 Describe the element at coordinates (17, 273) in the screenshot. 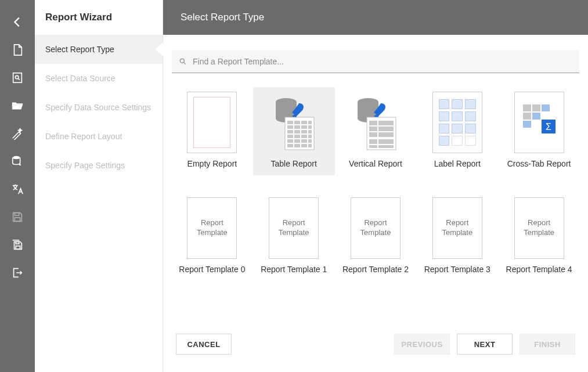

I see `exit-icon` at that location.